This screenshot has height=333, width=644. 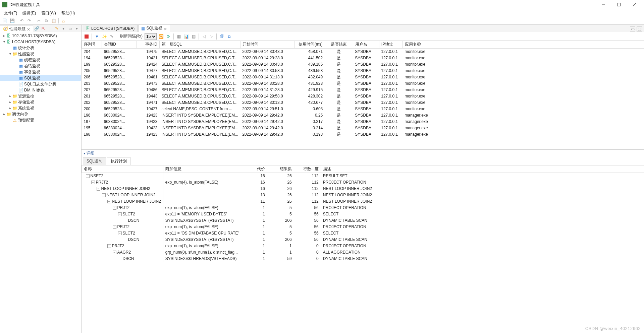 What do you see at coordinates (639, 29) in the screenshot?
I see `maximize-pane-icon: ▢` at bounding box center [639, 29].